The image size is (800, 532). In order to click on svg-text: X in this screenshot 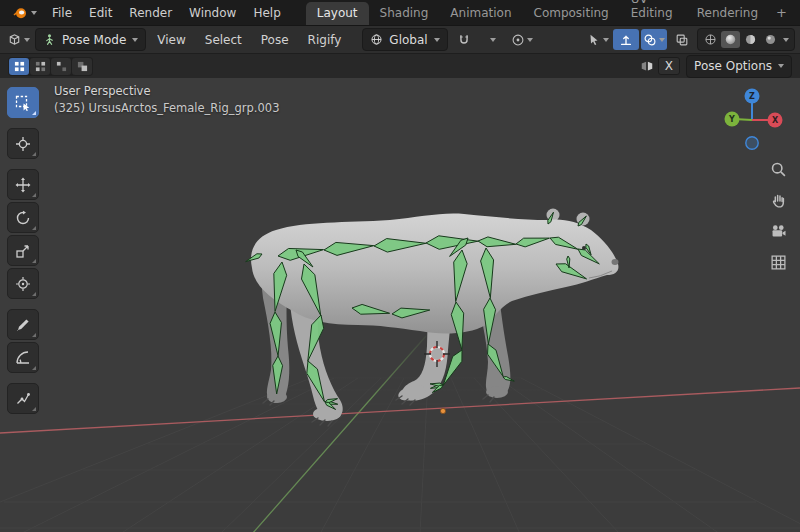, I will do `click(776, 120)`.